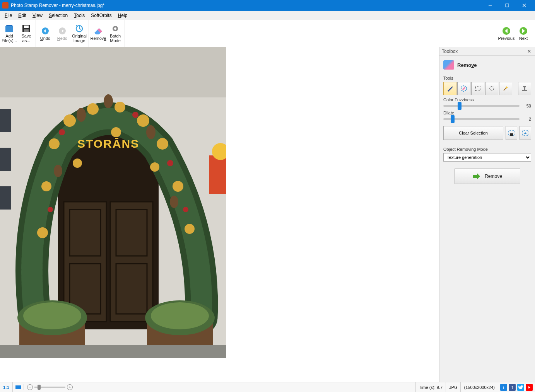  What do you see at coordinates (487, 113) in the screenshot?
I see `dilate-label: Dilate` at bounding box center [487, 113].